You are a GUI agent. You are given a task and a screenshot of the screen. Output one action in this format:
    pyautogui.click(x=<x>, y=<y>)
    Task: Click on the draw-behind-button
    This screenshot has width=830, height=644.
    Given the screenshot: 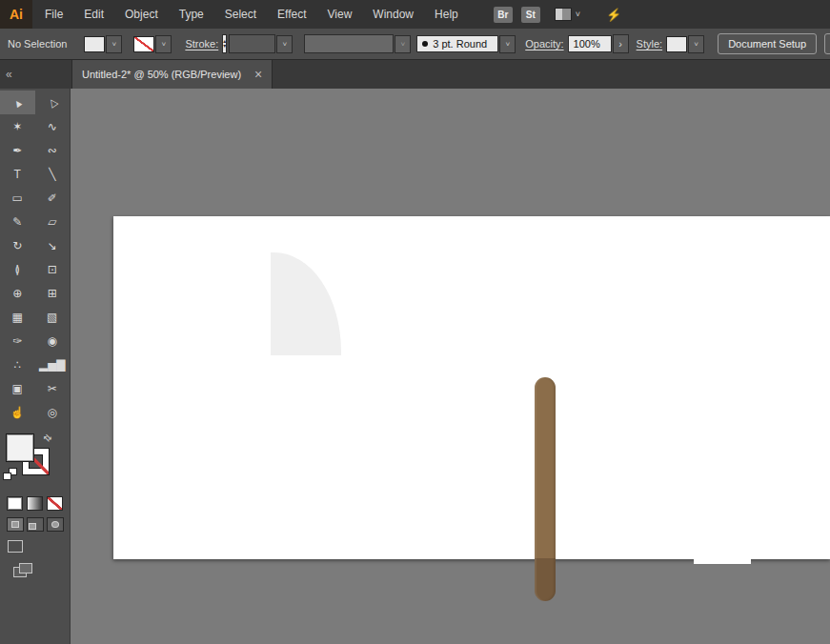 What is the action you would take?
    pyautogui.click(x=35, y=524)
    